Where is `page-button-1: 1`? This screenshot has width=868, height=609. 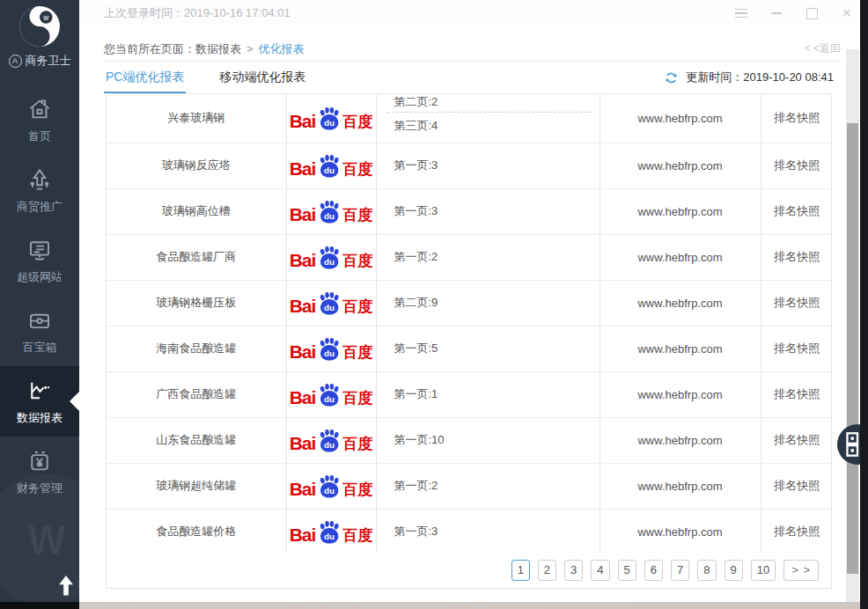
page-button-1: 1 is located at coordinates (521, 570).